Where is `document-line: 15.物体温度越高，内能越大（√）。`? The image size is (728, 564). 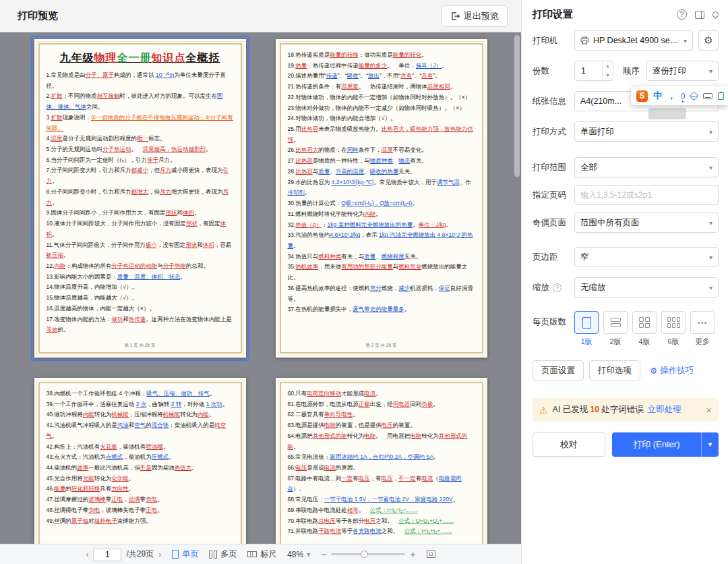 document-line: 15.物体温度越高，内能越大（√）。 is located at coordinates (140, 298).